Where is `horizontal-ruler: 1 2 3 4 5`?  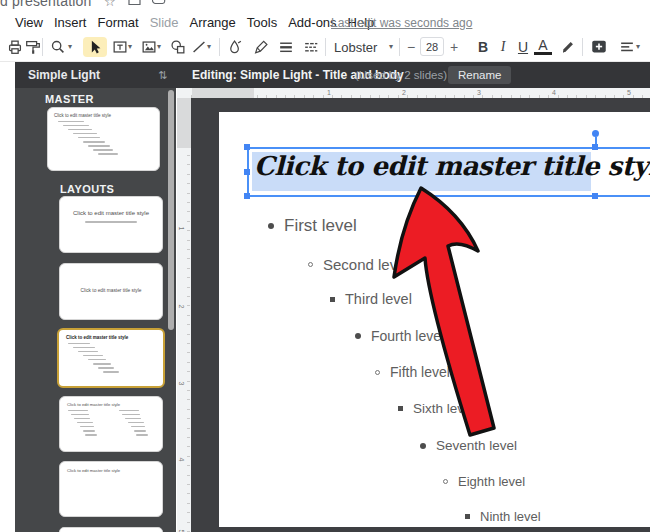 horizontal-ruler: 1 2 3 4 5 is located at coordinates (414, 93).